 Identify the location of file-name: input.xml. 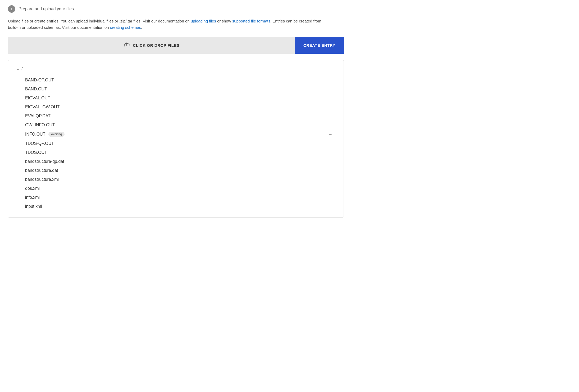
(34, 206).